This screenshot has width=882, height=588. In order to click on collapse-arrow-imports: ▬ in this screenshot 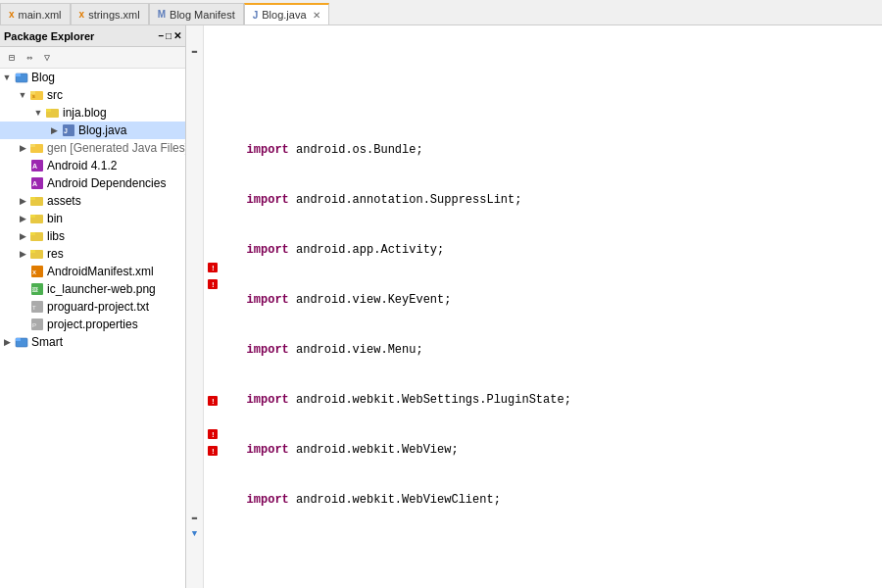, I will do `click(194, 51)`.